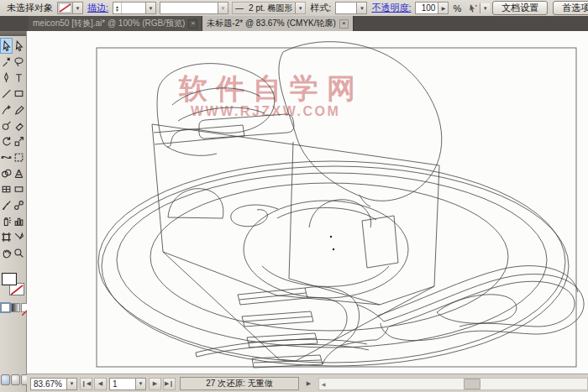 Image resolution: width=588 pixels, height=392 pixels. Describe the element at coordinates (18, 173) in the screenshot. I see `perspective-grid-icon` at that location.